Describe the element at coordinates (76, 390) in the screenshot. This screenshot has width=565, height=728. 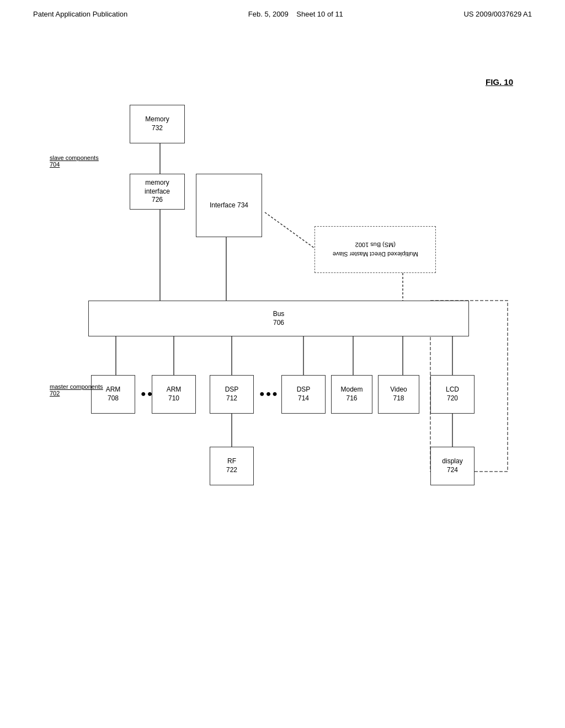
I see `master-components-label: master components 702` at that location.